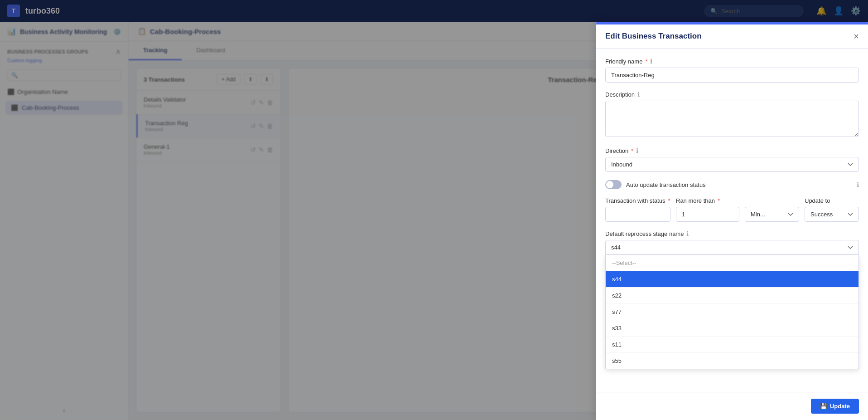 The image size is (868, 420). What do you see at coordinates (772, 214) in the screenshot?
I see `time-unit-select: Min... Hour Day` at bounding box center [772, 214].